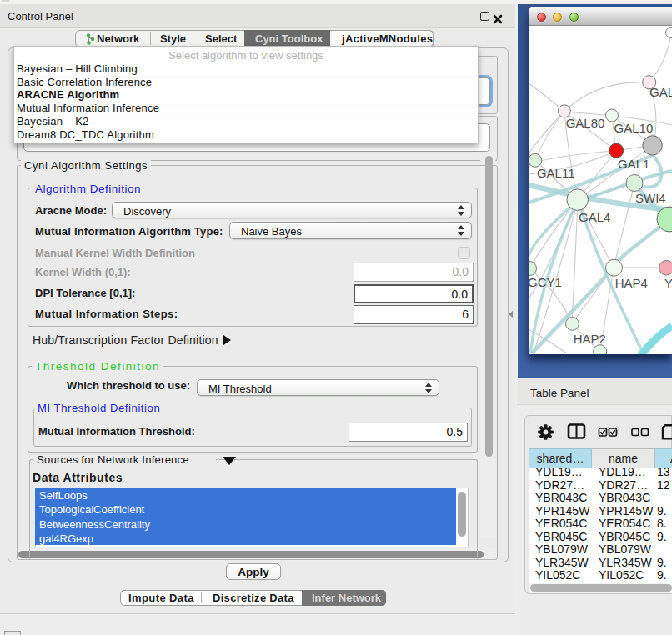  I want to click on svg-text: SWI4, so click(650, 198).